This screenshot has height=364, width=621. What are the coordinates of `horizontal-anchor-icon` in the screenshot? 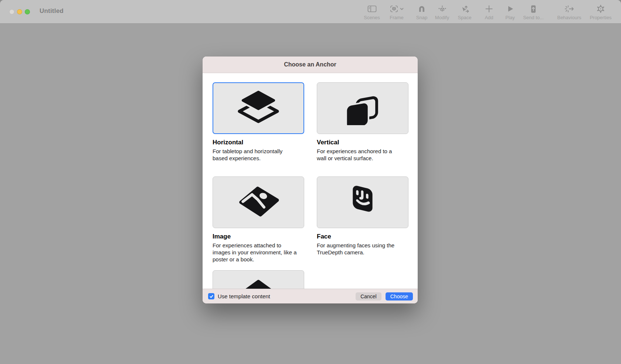 It's located at (258, 108).